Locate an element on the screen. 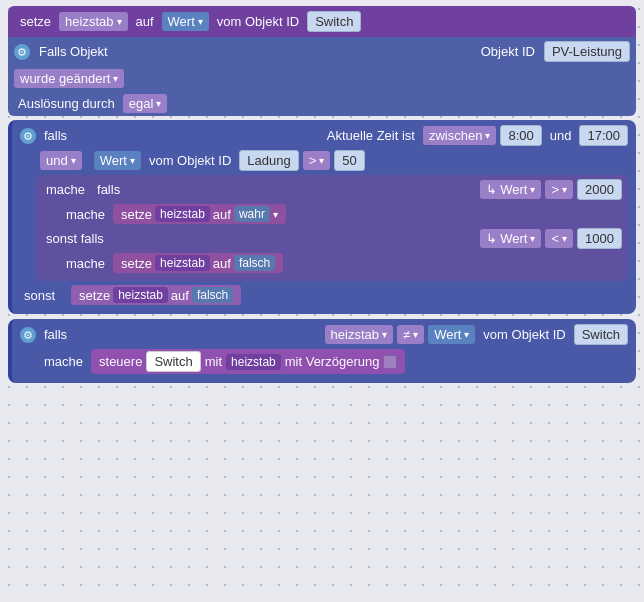 This screenshot has width=644, height=602. aktuelle-zeit-label: Aktuelle Zeit ist is located at coordinates (371, 136).